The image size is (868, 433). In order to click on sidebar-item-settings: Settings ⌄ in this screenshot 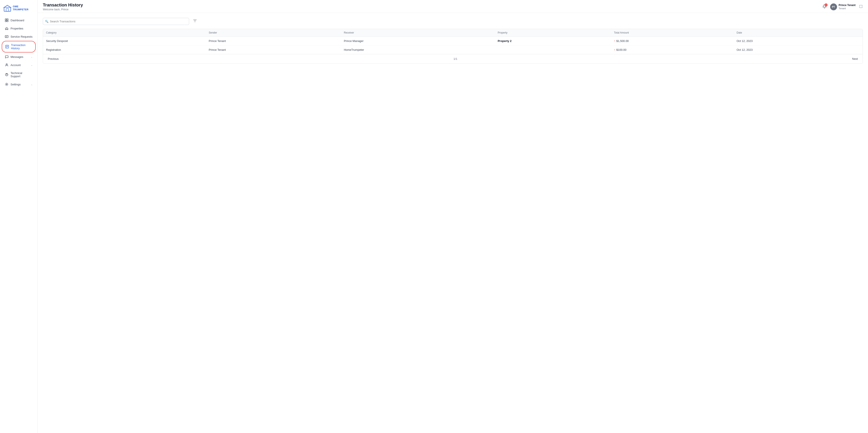, I will do `click(19, 84)`.